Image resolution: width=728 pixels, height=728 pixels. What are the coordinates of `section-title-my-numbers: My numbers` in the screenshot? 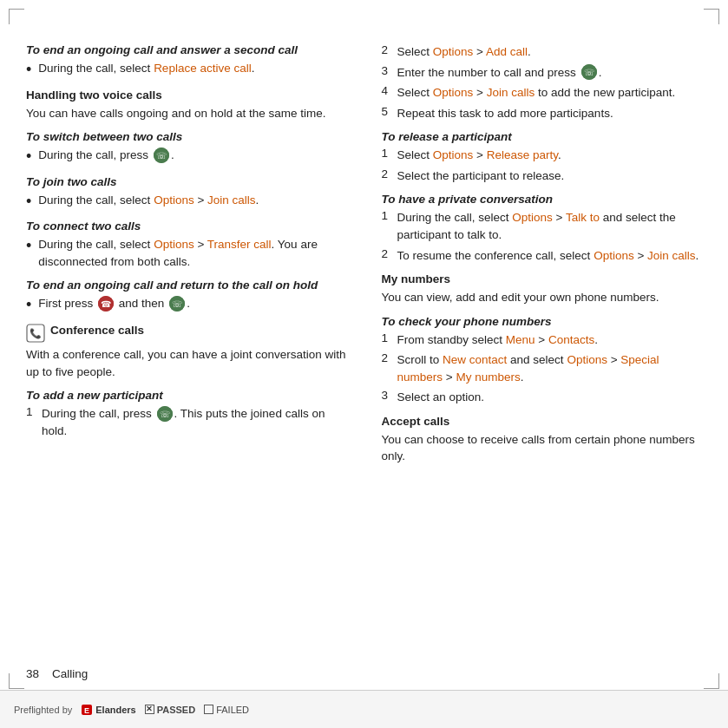 It's located at (542, 279).